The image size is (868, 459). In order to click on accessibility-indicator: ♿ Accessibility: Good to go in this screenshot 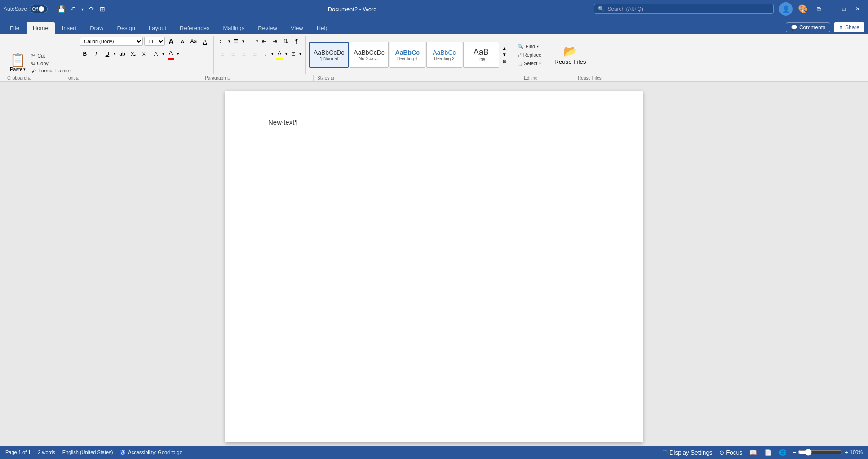, I will do `click(151, 452)`.